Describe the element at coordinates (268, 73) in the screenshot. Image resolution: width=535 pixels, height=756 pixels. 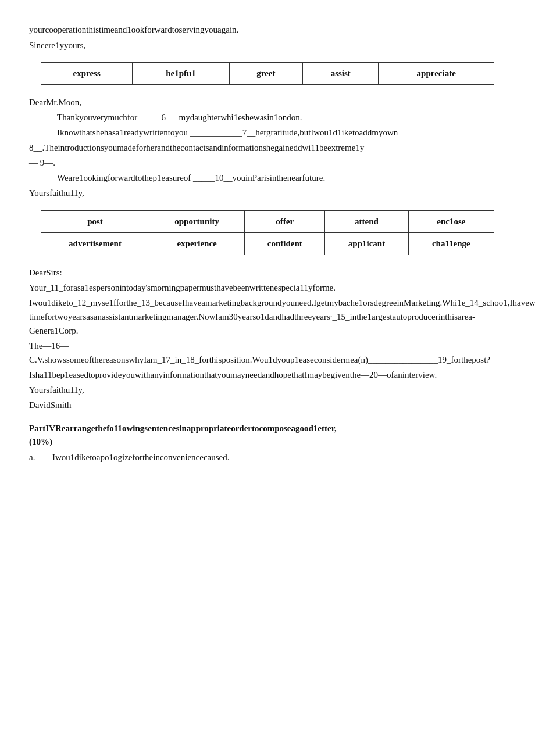
I see `word-table-1: express he1pfu1 greet assist appreciate` at that location.